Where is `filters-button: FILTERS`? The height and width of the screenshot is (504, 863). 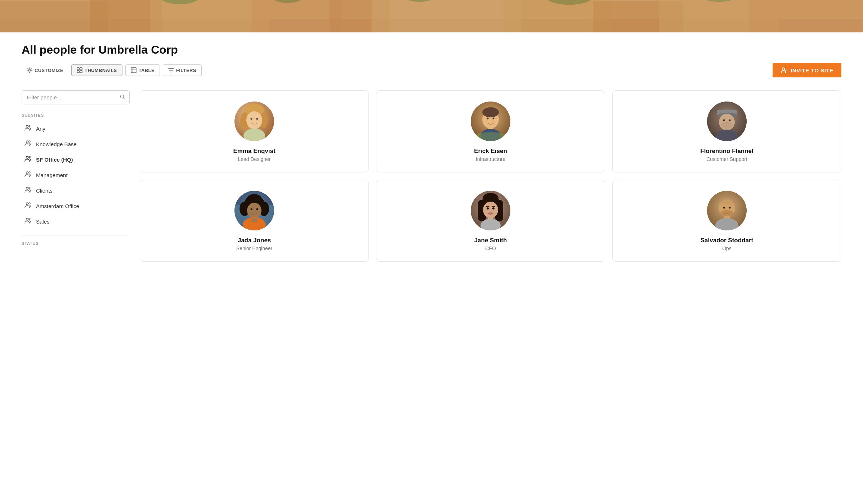
filters-button: FILTERS is located at coordinates (182, 70).